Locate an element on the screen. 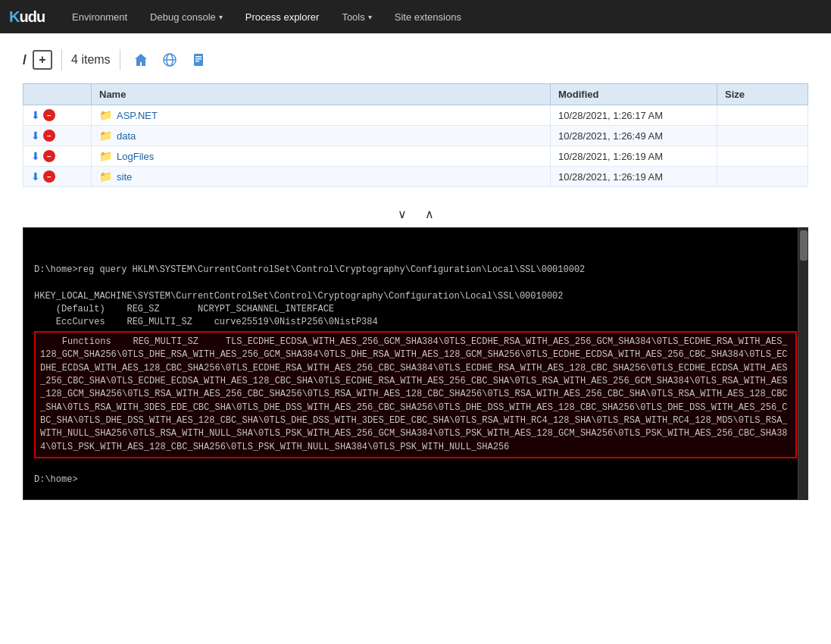 The width and height of the screenshot is (831, 644). folder-name: data is located at coordinates (126, 136).